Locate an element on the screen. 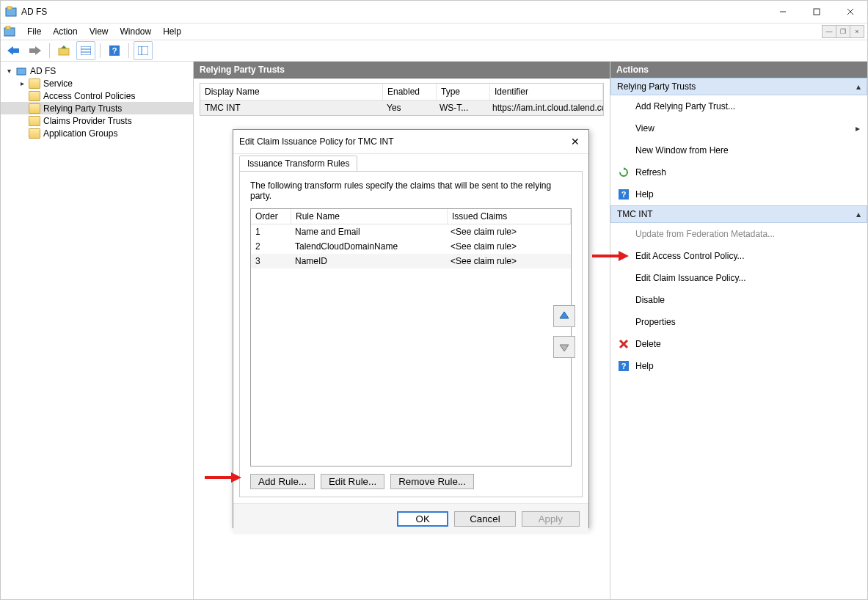 The height and width of the screenshot is (600, 868). ok-button: OK is located at coordinates (423, 519).